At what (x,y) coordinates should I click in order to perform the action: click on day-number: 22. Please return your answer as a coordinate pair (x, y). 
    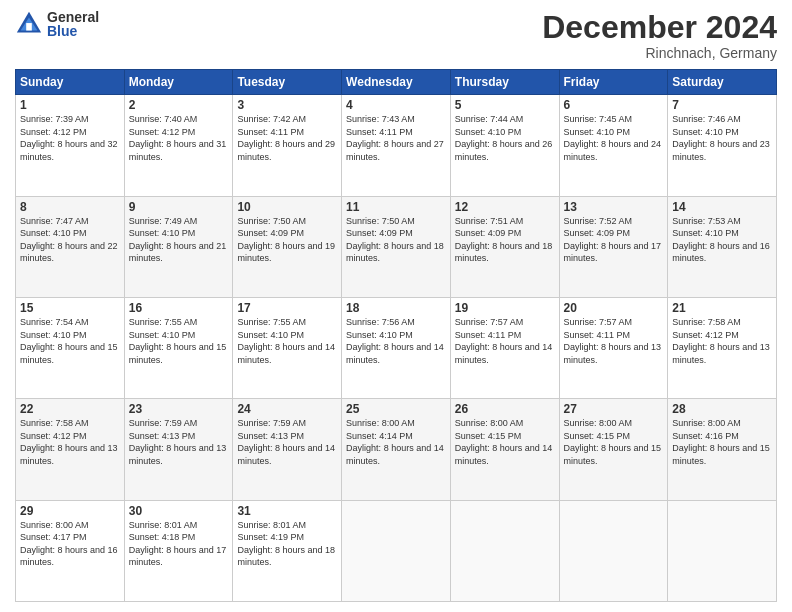
    Looking at the image, I should click on (70, 409).